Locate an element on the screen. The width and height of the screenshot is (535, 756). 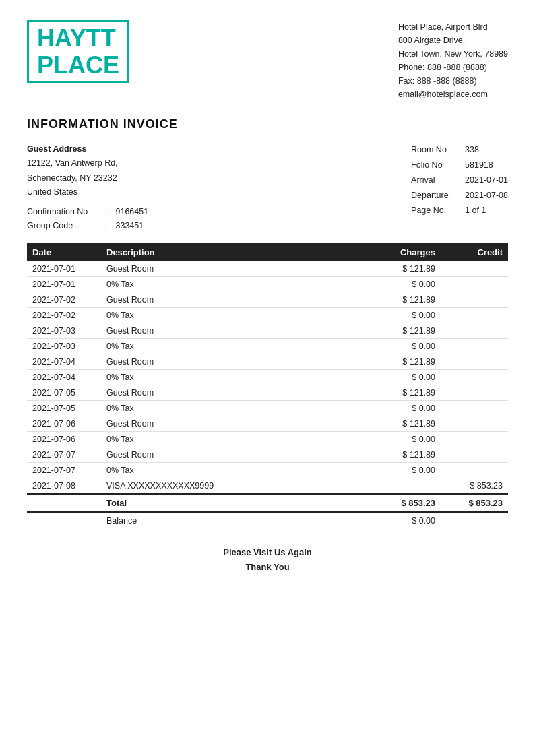
hotel-address-line2: 800 Airgate Drive, is located at coordinates (453, 40).